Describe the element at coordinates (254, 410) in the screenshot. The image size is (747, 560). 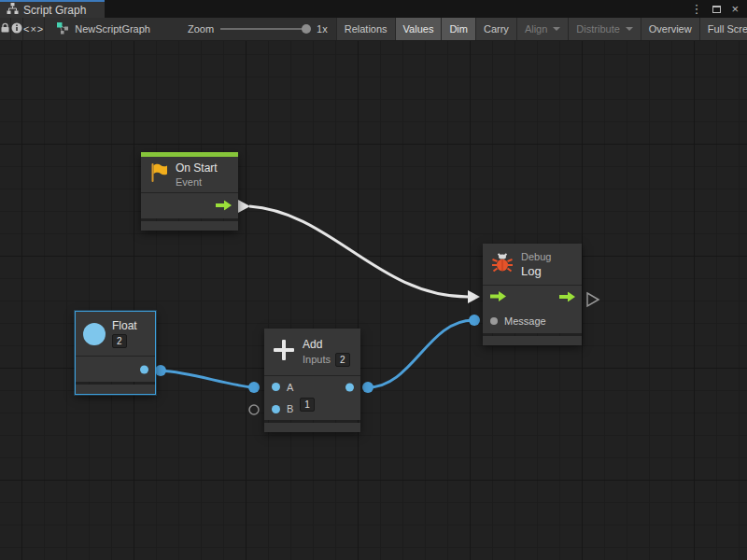
I see `unconnected-input-hint-circle` at that location.